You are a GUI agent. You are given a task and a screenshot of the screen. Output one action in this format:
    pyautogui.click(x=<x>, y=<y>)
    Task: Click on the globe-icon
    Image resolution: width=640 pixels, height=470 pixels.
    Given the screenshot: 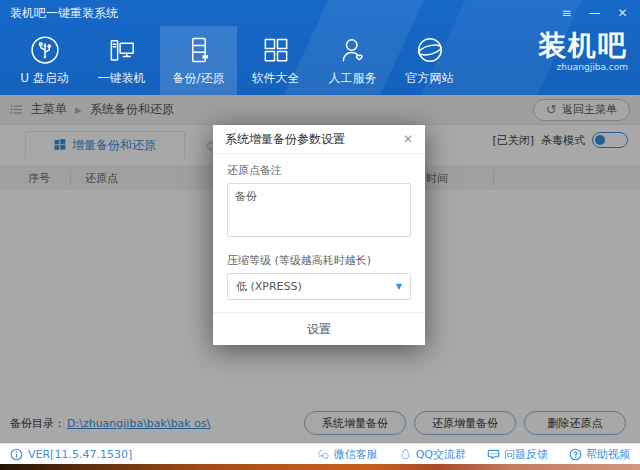 What is the action you would take?
    pyautogui.click(x=430, y=50)
    